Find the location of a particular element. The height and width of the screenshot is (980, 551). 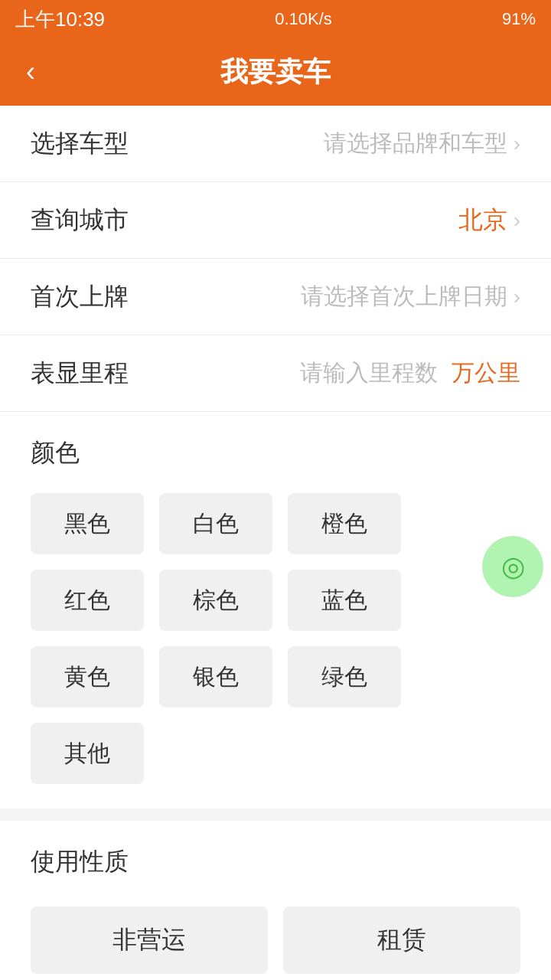

color-btn-red: 红色 is located at coordinates (87, 600).